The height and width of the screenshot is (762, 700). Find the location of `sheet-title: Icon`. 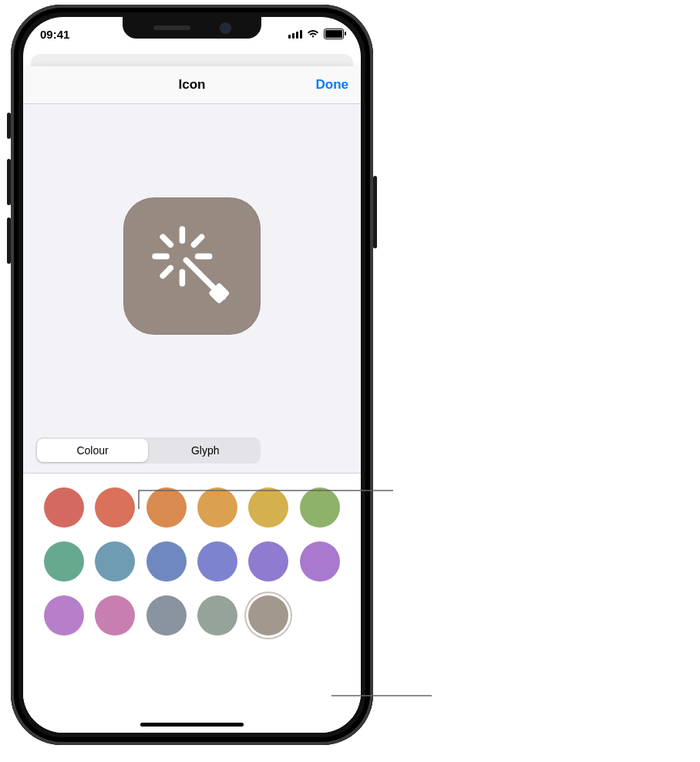

sheet-title: Icon is located at coordinates (193, 85).